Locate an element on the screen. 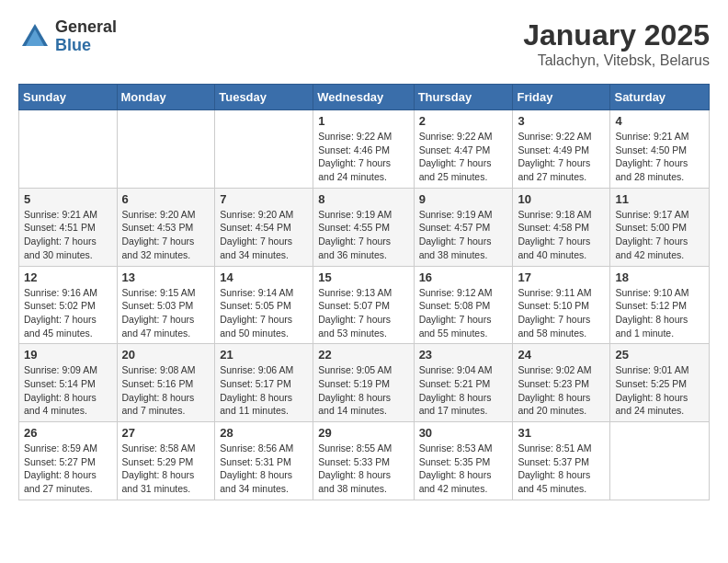 This screenshot has width=728, height=563. logo-blue-text: Blue is located at coordinates (86, 46).